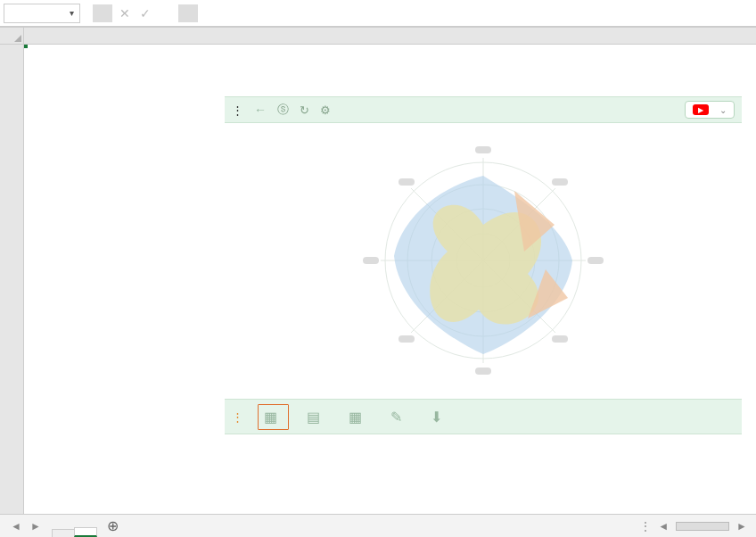 This screenshot has width=756, height=537. I want to click on settings-button: ⚙, so click(327, 111).